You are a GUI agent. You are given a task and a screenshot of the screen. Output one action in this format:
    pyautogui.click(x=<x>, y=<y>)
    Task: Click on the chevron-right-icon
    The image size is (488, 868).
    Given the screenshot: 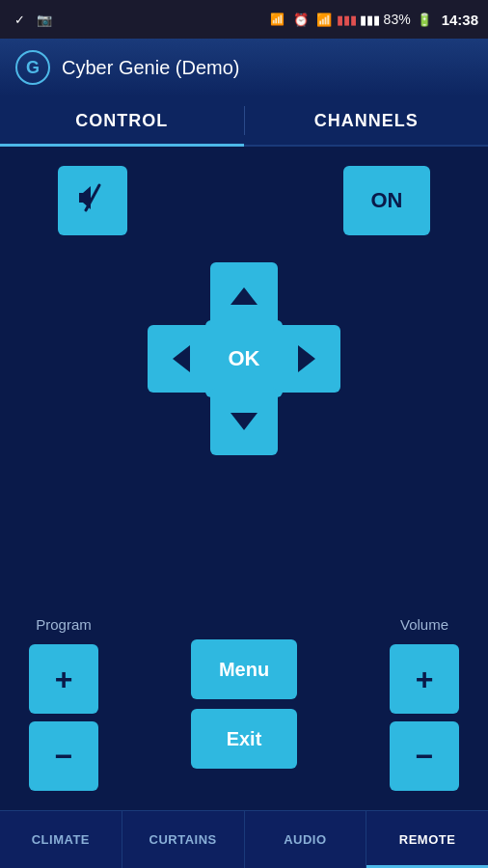 What is the action you would take?
    pyautogui.click(x=307, y=359)
    